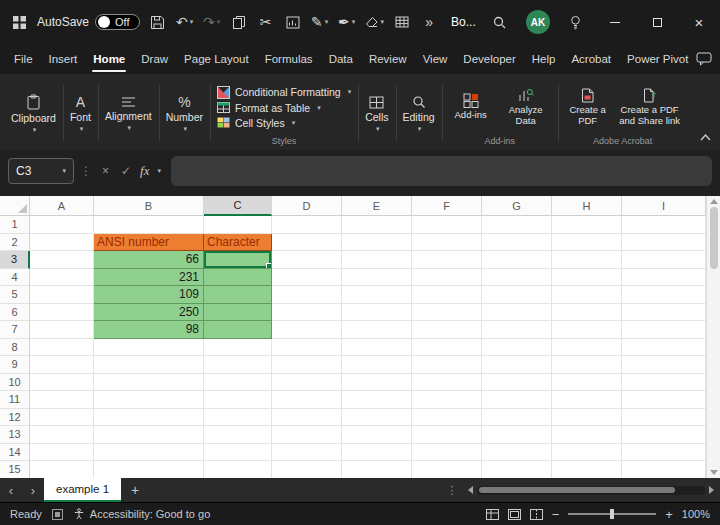 The height and width of the screenshot is (525, 720). What do you see at coordinates (489, 59) in the screenshot?
I see `menu-tab-developer: Developer` at bounding box center [489, 59].